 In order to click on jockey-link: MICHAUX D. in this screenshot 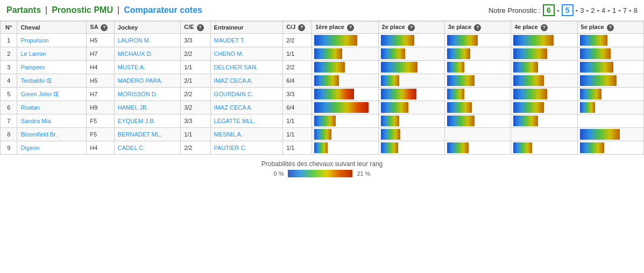, I will do `click(136, 54)`.